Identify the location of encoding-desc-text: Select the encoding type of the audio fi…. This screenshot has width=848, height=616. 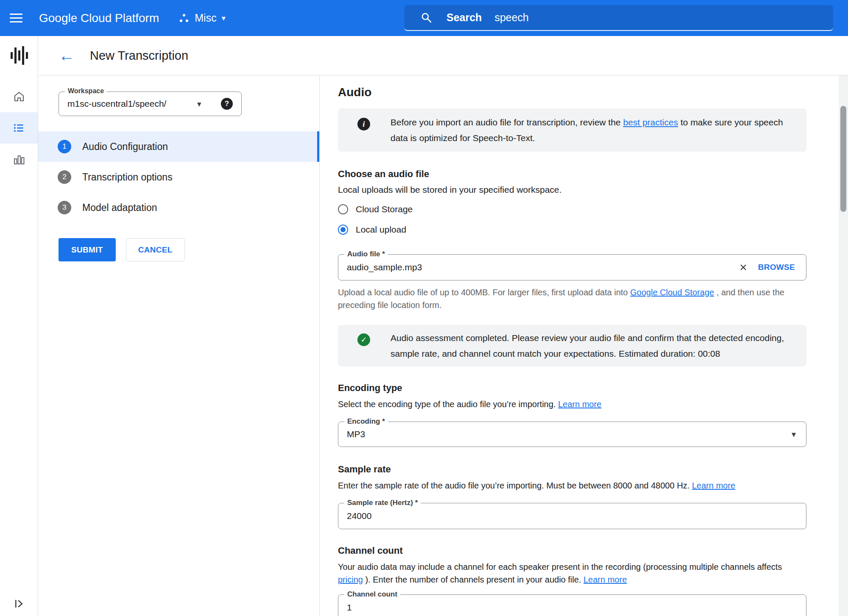
(447, 404).